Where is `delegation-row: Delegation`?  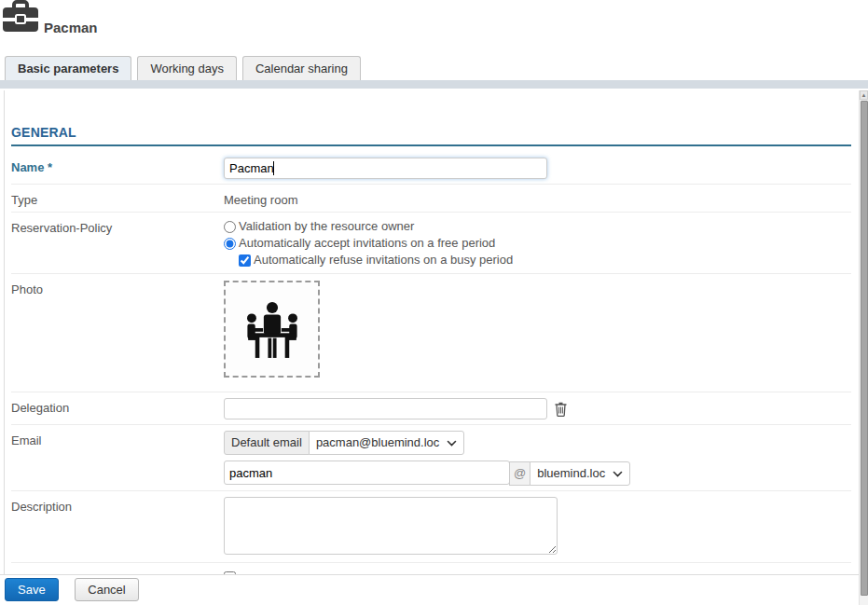
delegation-row: Delegation is located at coordinates (431, 408).